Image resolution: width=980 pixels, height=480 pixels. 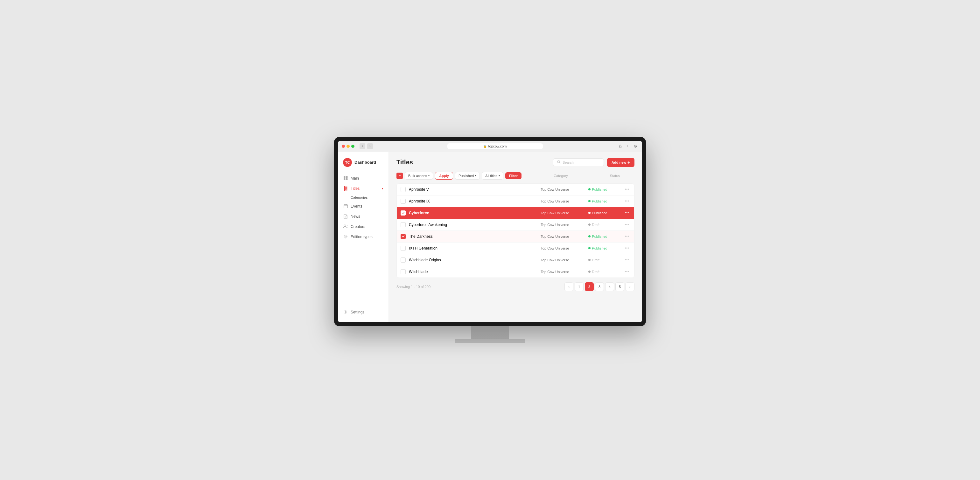 I want to click on row-title: Cyberforce, so click(x=473, y=213).